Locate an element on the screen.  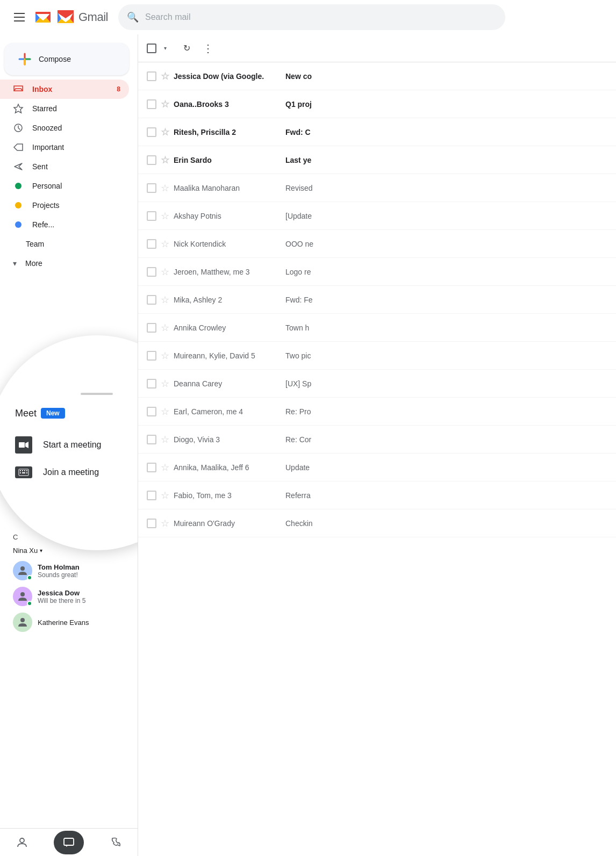
logo-area: Gmail is located at coordinates (75, 17).